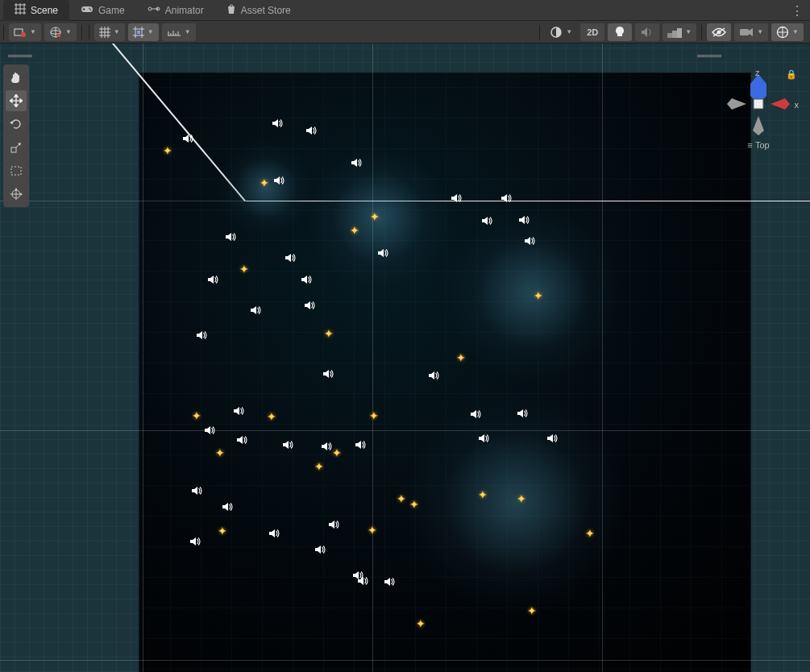 The height and width of the screenshot is (672, 810). What do you see at coordinates (16, 171) in the screenshot?
I see `rect-tool` at bounding box center [16, 171].